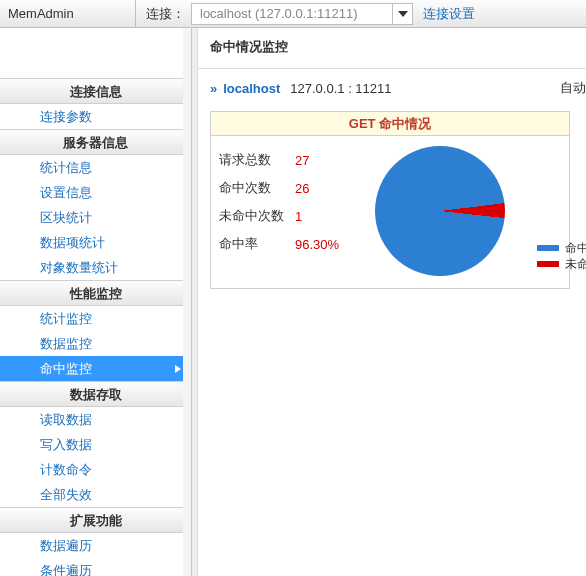  Describe the element at coordinates (548, 264) in the screenshot. I see `legend-swatch-miss` at that location.